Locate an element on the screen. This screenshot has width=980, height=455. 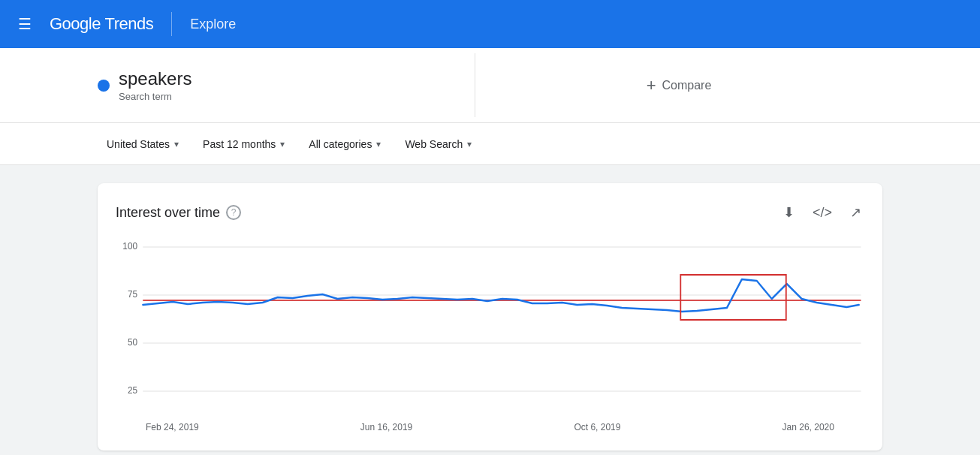
svg-text: 25 is located at coordinates (132, 390).